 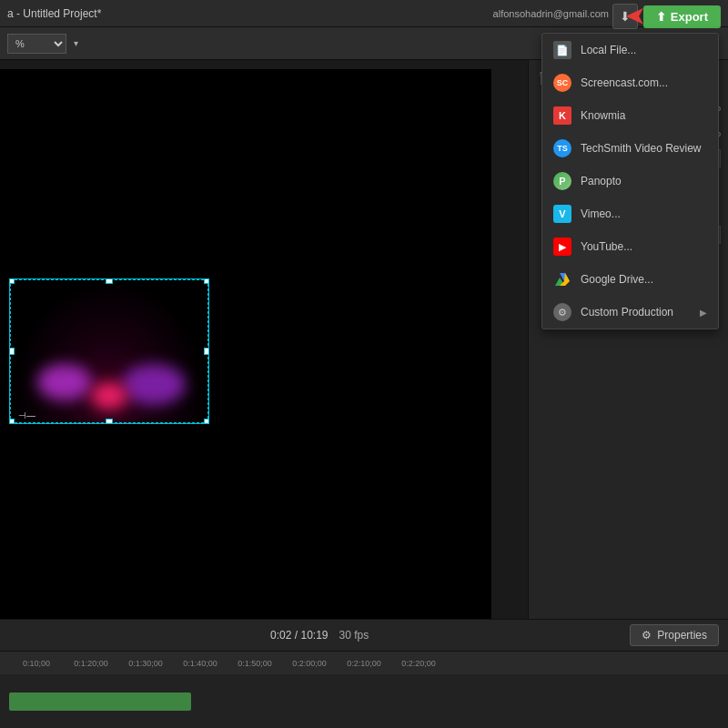 What do you see at coordinates (630, 50) in the screenshot?
I see `menu-item-local-file: 📄 Local File...` at bounding box center [630, 50].